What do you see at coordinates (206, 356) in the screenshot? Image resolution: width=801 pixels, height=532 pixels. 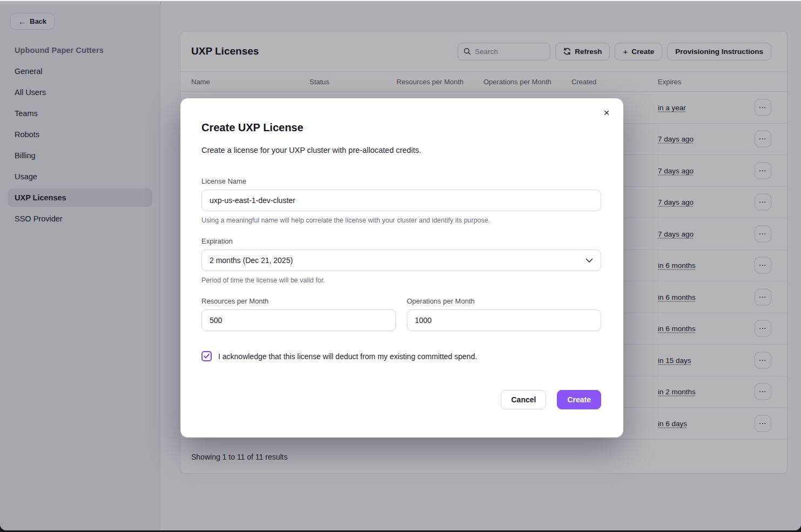 I see `check-icon` at bounding box center [206, 356].